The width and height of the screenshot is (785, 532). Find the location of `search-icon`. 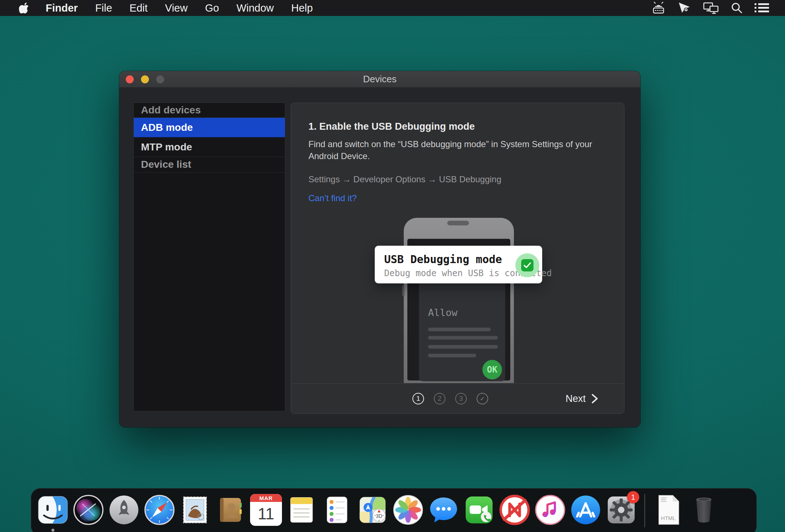

search-icon is located at coordinates (737, 8).